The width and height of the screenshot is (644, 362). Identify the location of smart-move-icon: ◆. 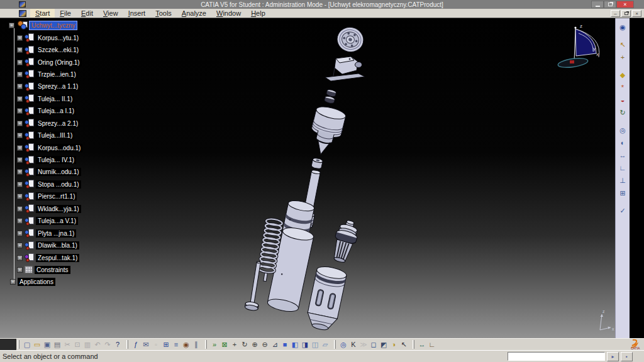
(623, 75).